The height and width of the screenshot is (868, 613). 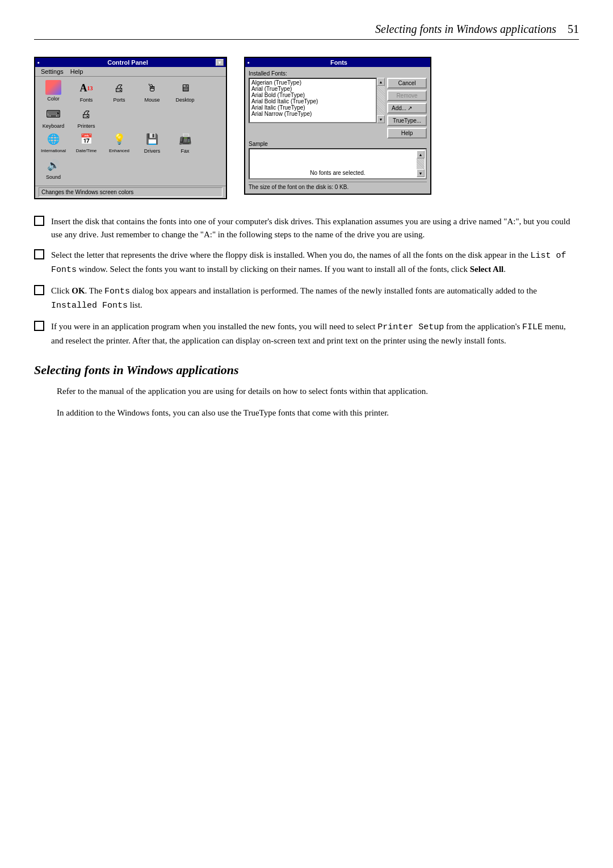 I want to click on color-label: Color, so click(x=53, y=99).